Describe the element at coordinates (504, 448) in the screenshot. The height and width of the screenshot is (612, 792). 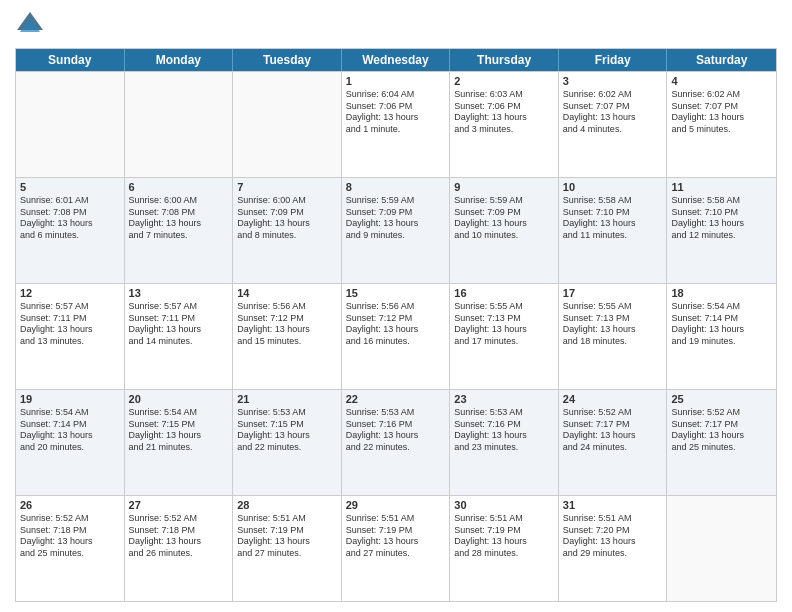
I see `cell-info-line: and 23 minutes.` at that location.